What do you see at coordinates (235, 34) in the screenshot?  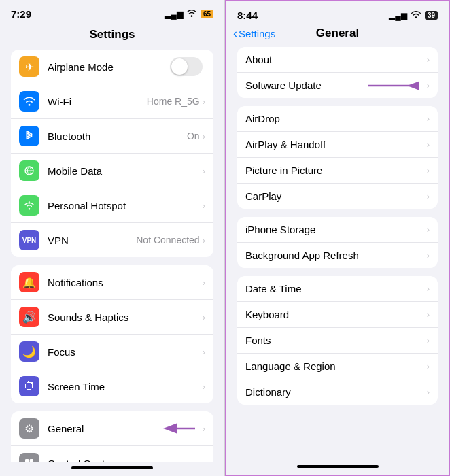 I see `back-chevron-icon: ‹` at bounding box center [235, 34].